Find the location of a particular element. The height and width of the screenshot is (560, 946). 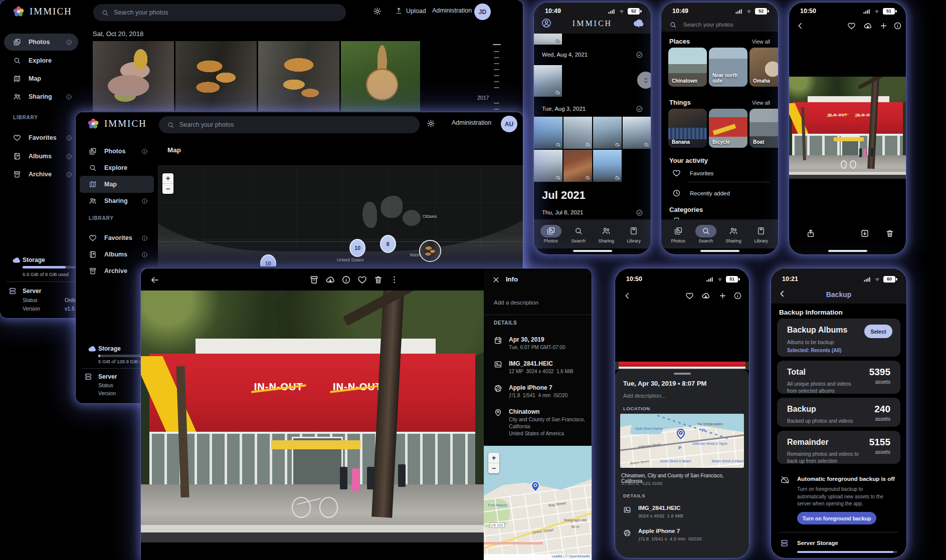

thing-card: Bicycle is located at coordinates (728, 128).